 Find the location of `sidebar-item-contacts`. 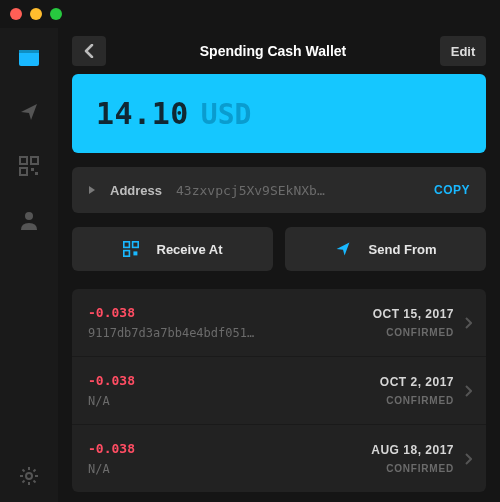

sidebar-item-contacts is located at coordinates (29, 220).